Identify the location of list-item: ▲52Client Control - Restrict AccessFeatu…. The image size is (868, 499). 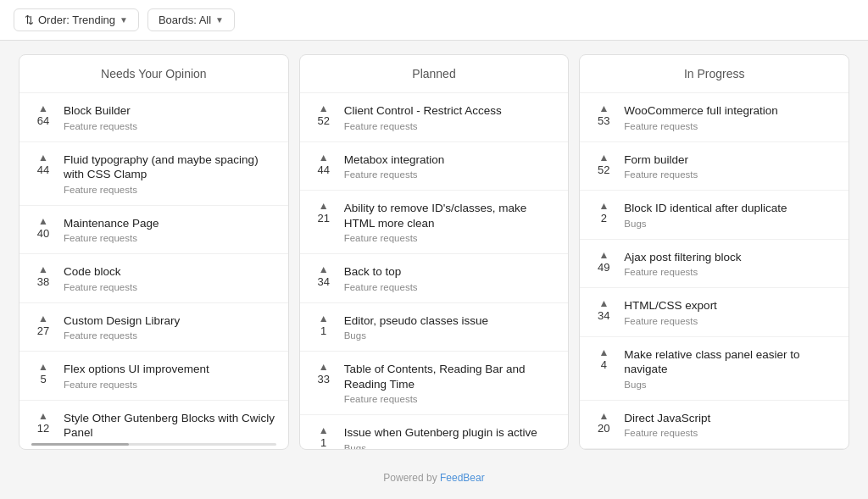
(434, 118).